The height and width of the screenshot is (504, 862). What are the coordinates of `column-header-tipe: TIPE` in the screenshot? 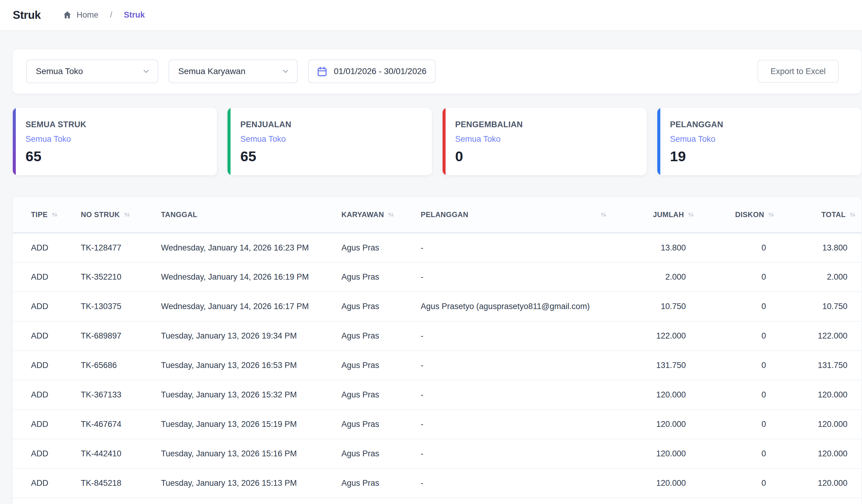 It's located at (40, 215).